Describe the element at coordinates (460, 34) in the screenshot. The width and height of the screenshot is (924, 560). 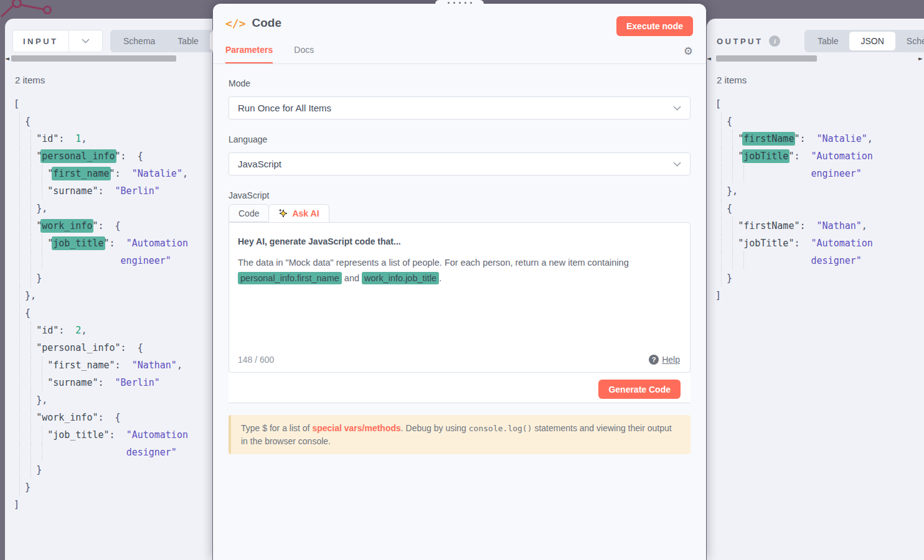
I see `modal-header: </> Code Execute node Parameters Docs ⚙` at that location.